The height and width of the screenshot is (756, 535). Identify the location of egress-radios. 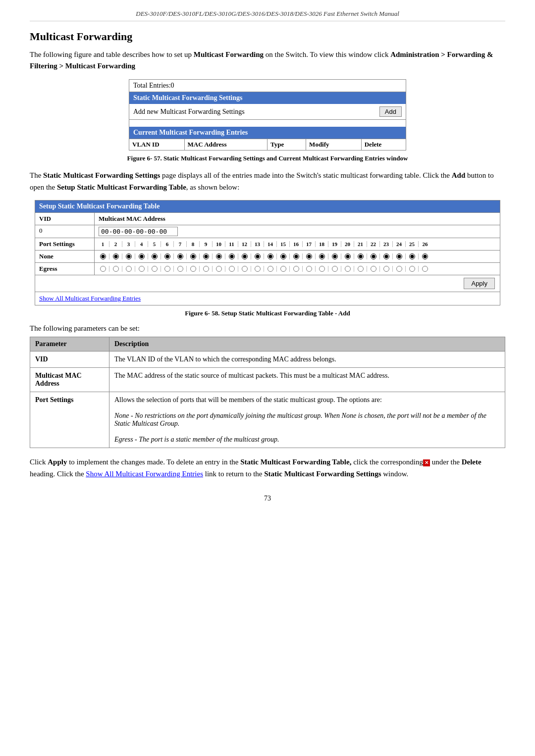
(297, 269).